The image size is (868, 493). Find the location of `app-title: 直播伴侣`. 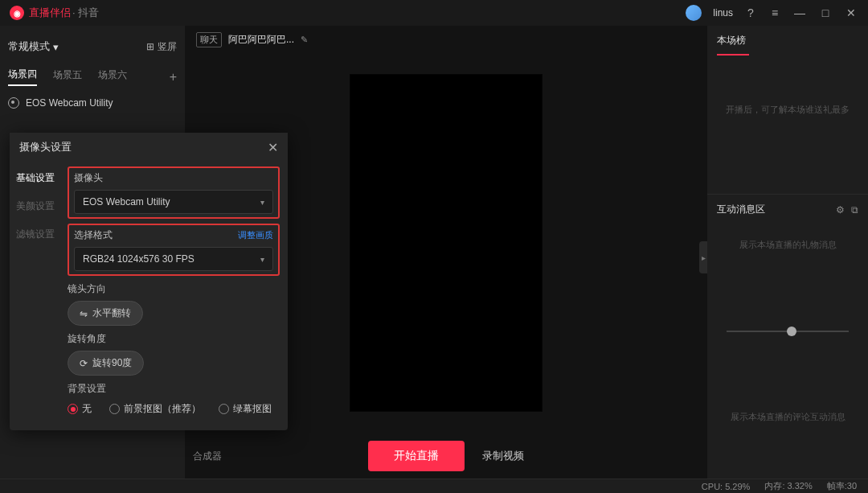

app-title: 直播伴侣 is located at coordinates (50, 13).